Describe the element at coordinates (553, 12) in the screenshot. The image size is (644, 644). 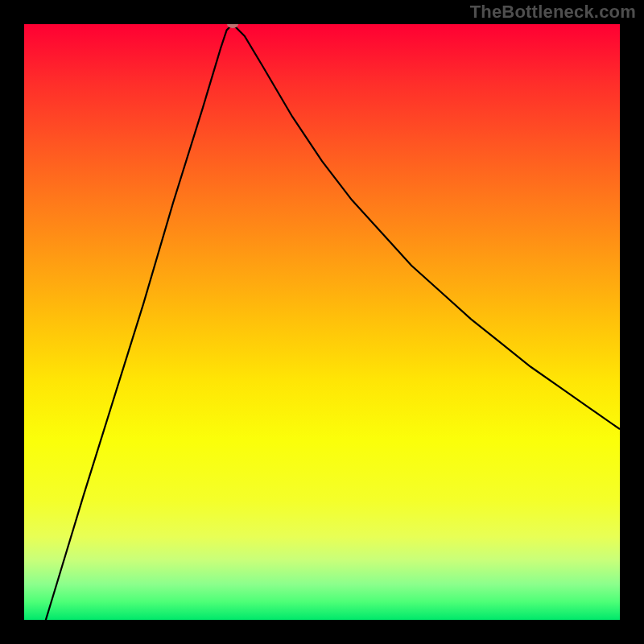
I see `watermark-text: TheBottleneck.com` at that location.